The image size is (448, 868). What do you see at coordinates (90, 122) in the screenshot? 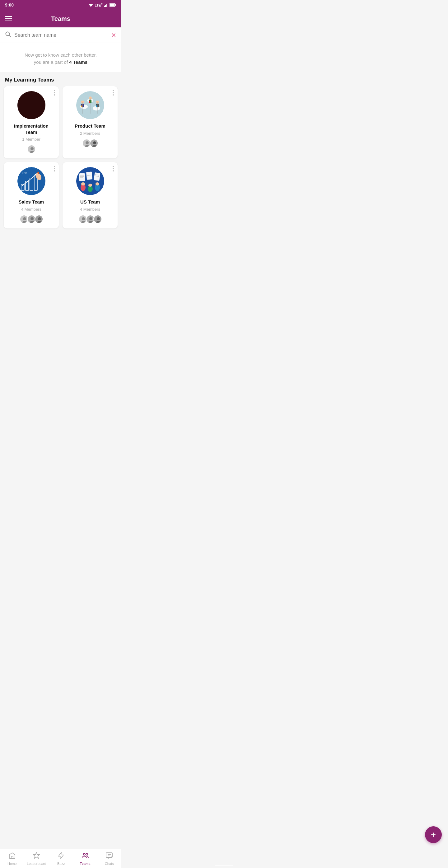
I see `team-card-product: Product Team 2 Members` at bounding box center [90, 122].